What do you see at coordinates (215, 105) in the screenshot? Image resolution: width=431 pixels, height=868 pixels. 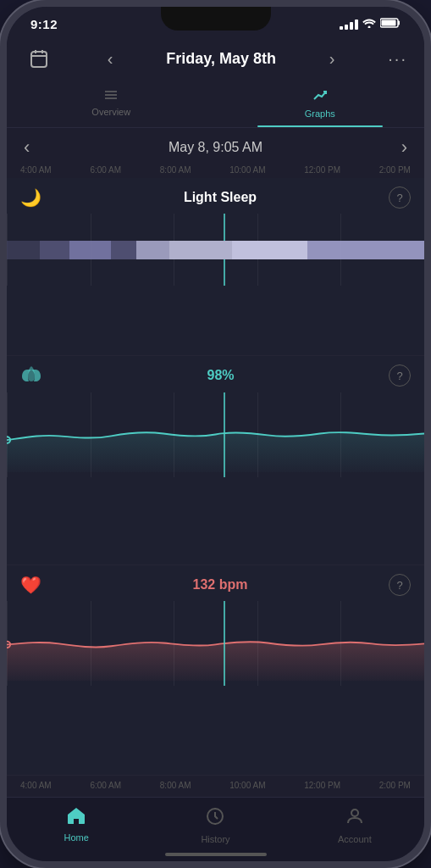 I see `tab-bar: Overview Graphs` at bounding box center [215, 105].